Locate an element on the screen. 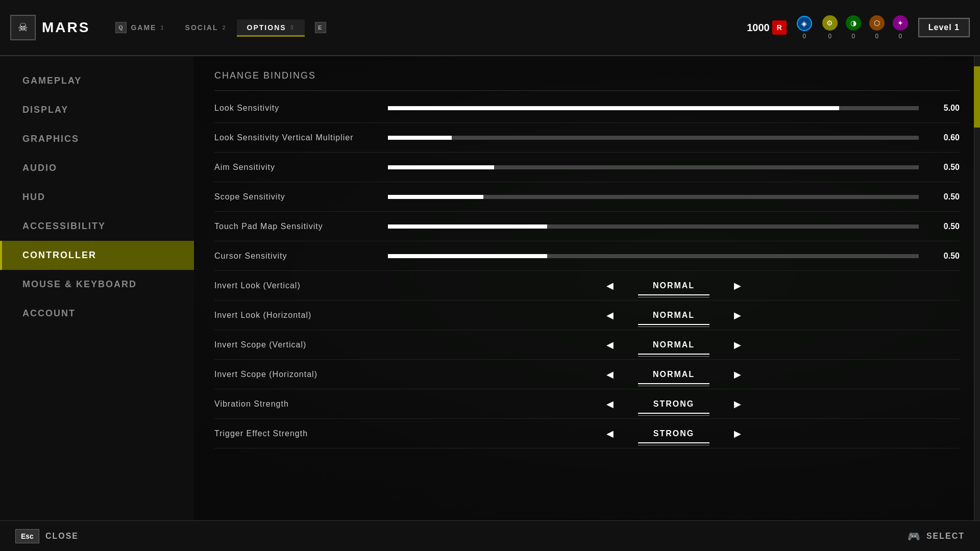  footer-left: Esc CLOSE is located at coordinates (47, 536).